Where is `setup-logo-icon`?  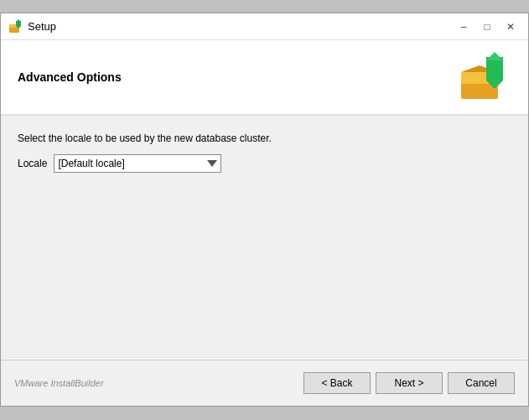 setup-logo-icon is located at coordinates (483, 77).